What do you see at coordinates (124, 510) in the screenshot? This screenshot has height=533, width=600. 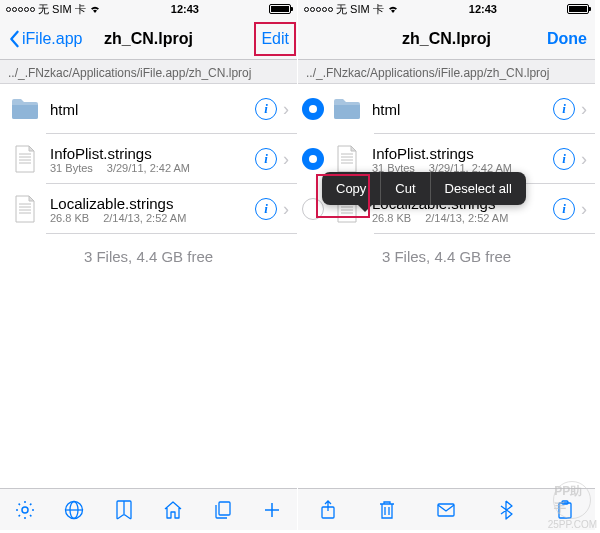 I see `bookmark-button` at bounding box center [124, 510].